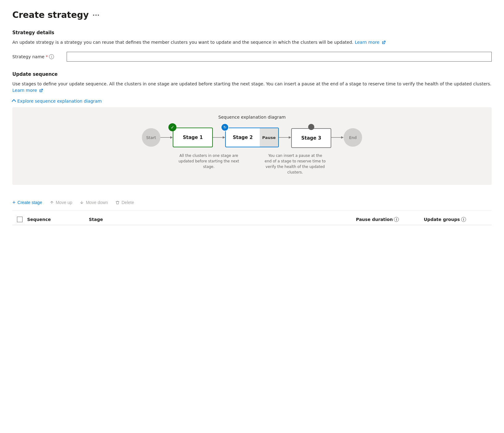 This screenshot has height=433, width=504. Describe the element at coordinates (252, 137) in the screenshot. I see `stage-2-pause-group: Stage 2 Pause` at that location.